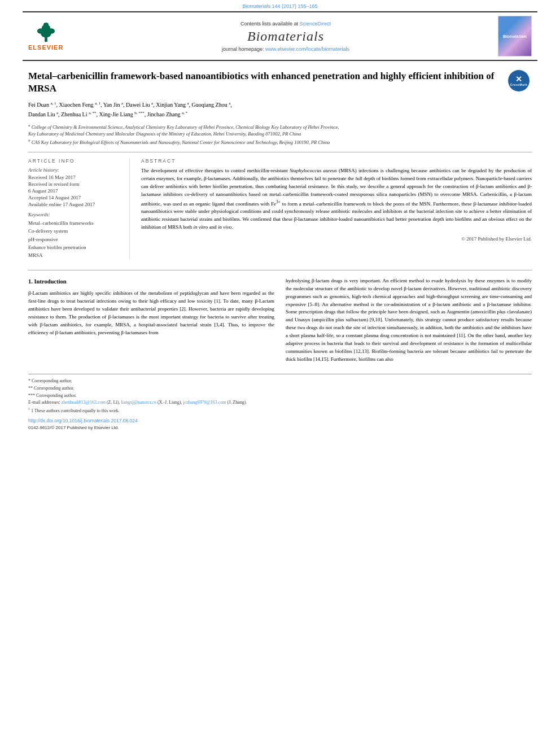  I want to click on sciencedirect-link: ScienceDirect, so click(316, 24).